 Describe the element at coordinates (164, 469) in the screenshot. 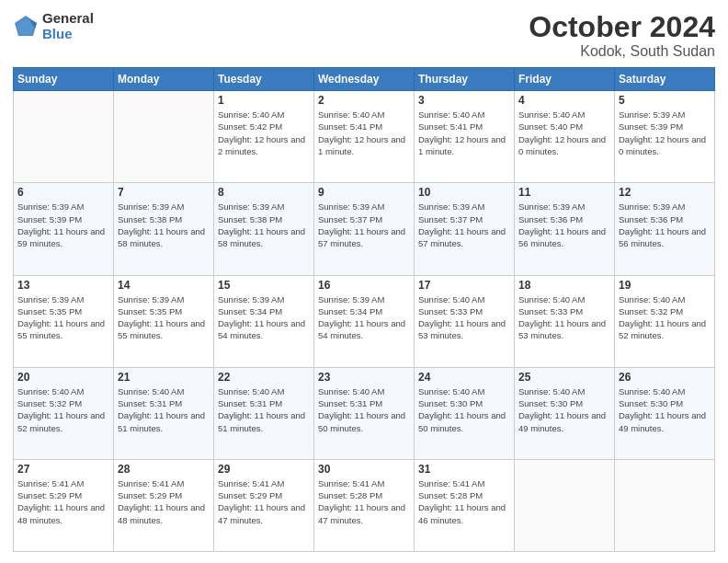

I see `day-number: 28` at that location.